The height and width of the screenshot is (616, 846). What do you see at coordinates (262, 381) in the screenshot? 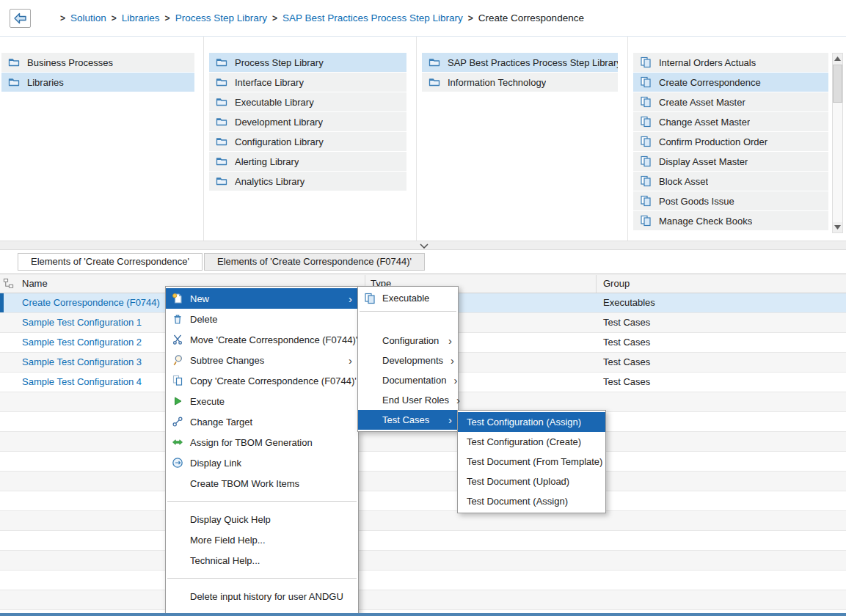
I see `menu-item: Copy 'Create Correspondence (F0744)'` at bounding box center [262, 381].